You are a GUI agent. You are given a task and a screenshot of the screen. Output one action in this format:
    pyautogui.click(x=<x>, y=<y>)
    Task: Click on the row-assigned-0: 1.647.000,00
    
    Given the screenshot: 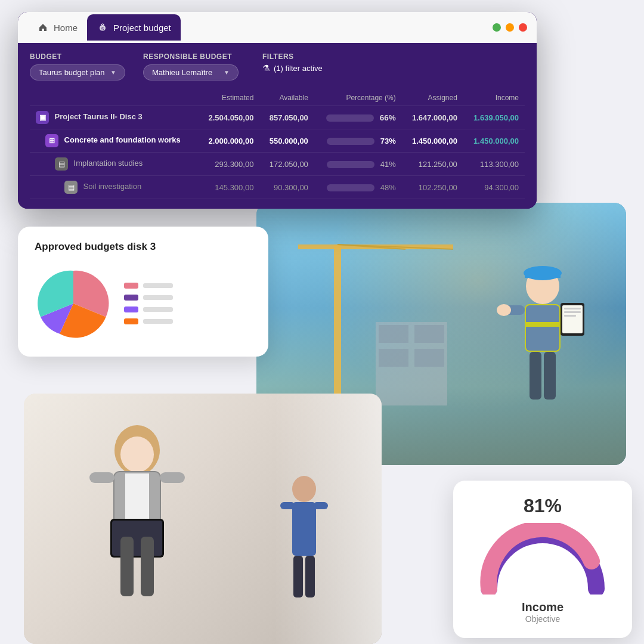 What is the action you would take?
    pyautogui.click(x=433, y=118)
    